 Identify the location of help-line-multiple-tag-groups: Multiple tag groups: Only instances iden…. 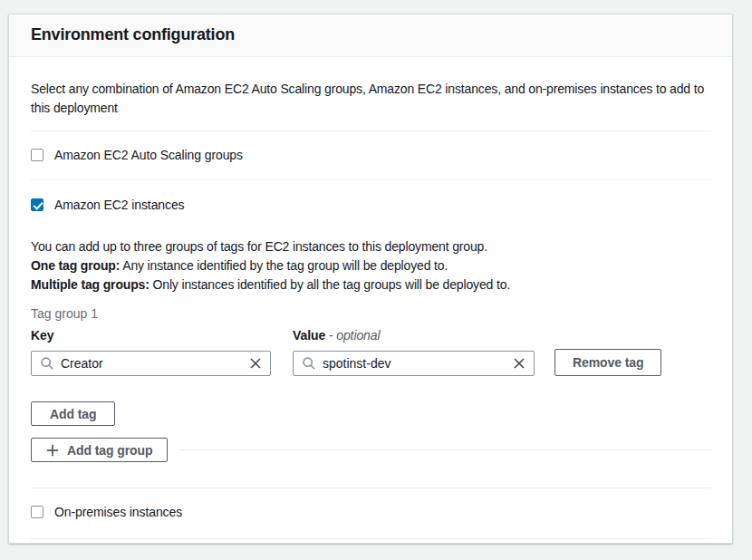
(371, 285).